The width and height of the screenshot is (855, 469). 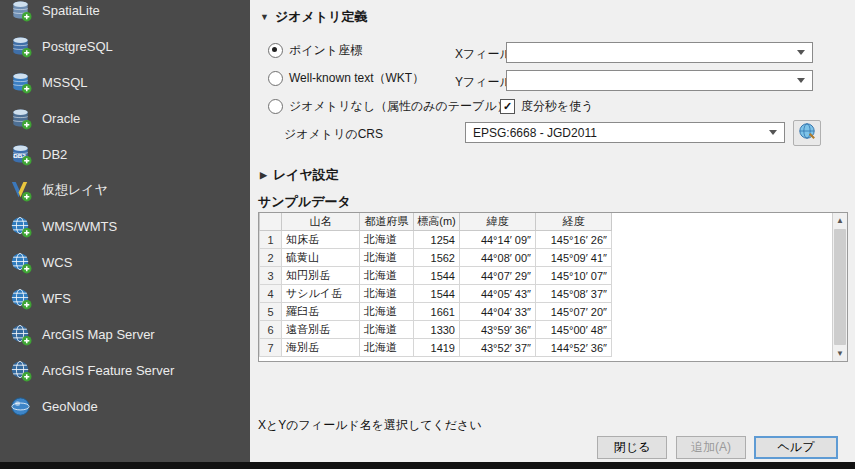 What do you see at coordinates (574, 276) in the screenshot?
I see `table-cell: 145°10′ 07″` at bounding box center [574, 276].